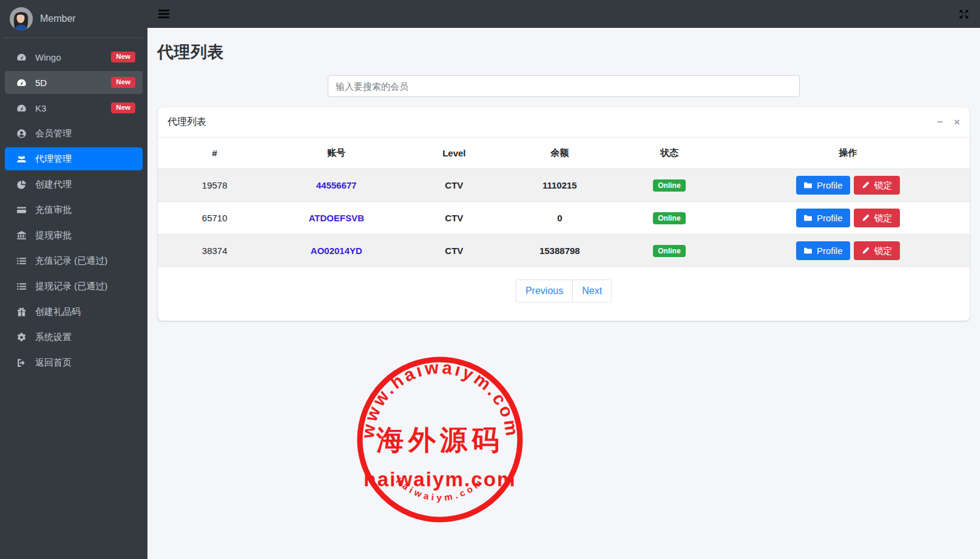 The width and height of the screenshot is (980, 559). Describe the element at coordinates (74, 337) in the screenshot. I see `sidebar-item-system-settings: 系统设置` at that location.